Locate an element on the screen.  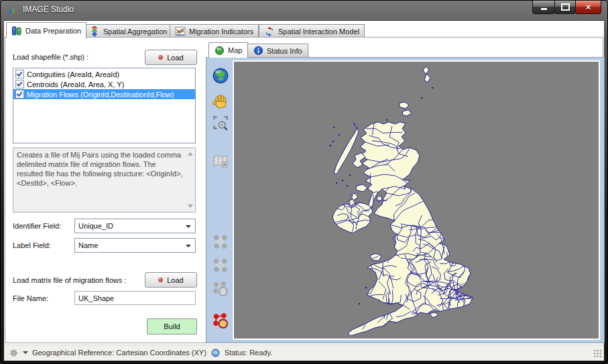
load-matrix-button: Load is located at coordinates (171, 280).